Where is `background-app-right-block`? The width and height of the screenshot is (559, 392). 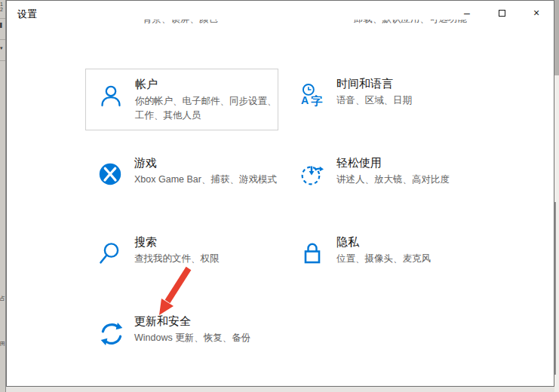 background-app-right-block is located at coordinates (557, 38).